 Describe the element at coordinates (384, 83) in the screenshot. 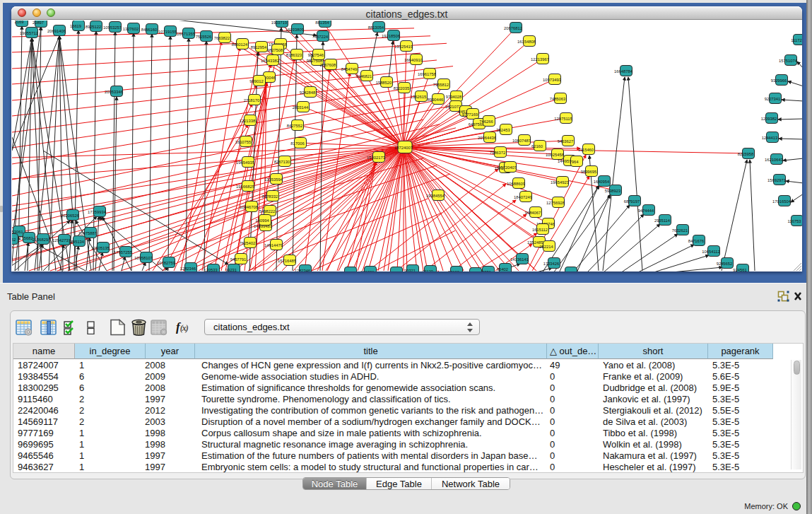

I see `svg-text: 1588520` at that location.